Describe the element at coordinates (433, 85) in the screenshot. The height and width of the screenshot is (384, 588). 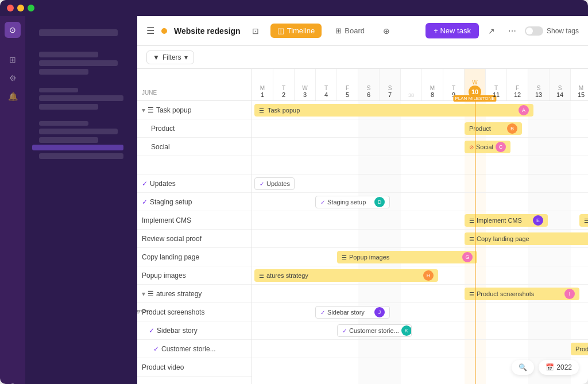
I see `cal-col-m8: M8` at that location.